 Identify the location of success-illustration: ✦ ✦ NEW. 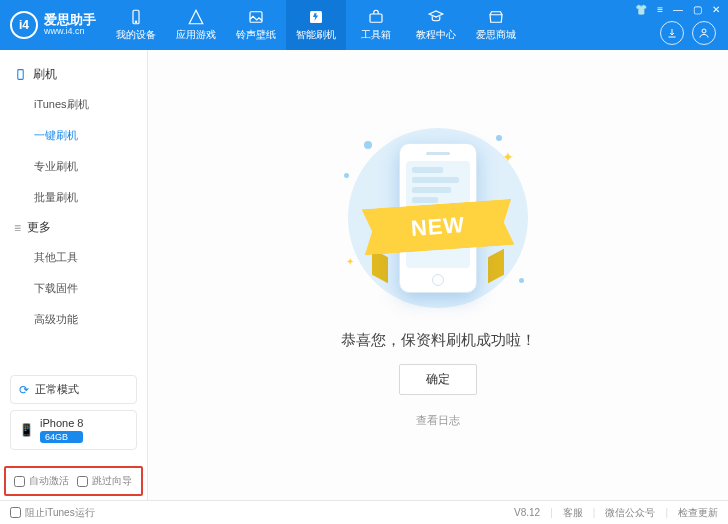
(438, 218).